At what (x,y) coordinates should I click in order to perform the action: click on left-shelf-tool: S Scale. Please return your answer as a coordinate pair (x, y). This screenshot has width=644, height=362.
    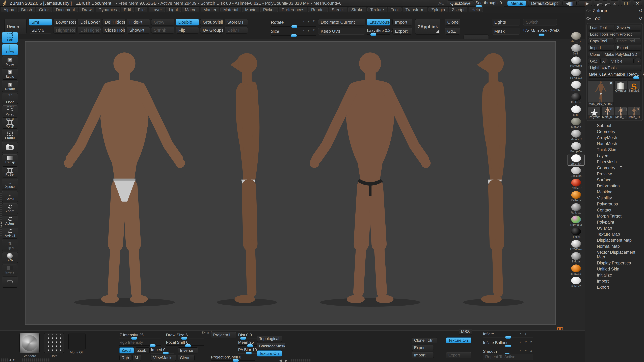
    Looking at the image, I should click on (10, 74).